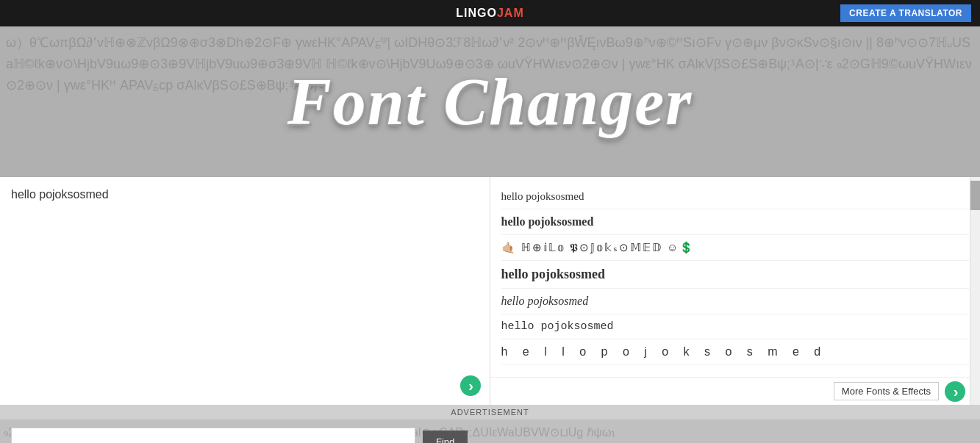 The height and width of the screenshot is (443, 980). I want to click on right-bottom-bar: More Fonts & Effects, so click(735, 391).